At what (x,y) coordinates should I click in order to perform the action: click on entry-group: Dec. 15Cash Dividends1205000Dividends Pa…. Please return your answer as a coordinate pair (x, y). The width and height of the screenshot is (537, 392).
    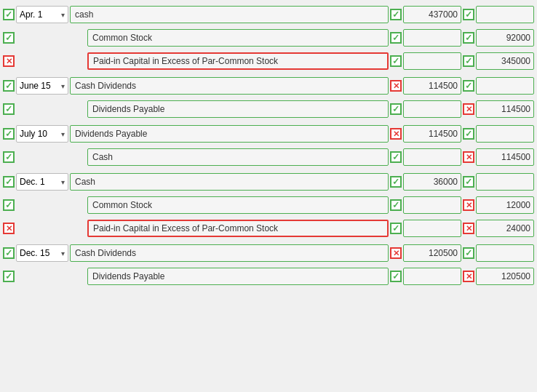
    Looking at the image, I should click on (268, 265).